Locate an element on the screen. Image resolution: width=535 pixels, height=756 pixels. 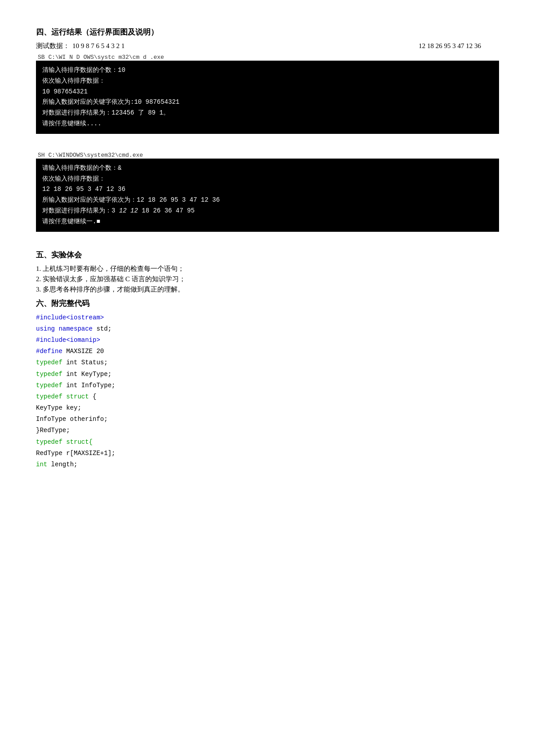
code-typedef-14: int is located at coordinates (41, 464).